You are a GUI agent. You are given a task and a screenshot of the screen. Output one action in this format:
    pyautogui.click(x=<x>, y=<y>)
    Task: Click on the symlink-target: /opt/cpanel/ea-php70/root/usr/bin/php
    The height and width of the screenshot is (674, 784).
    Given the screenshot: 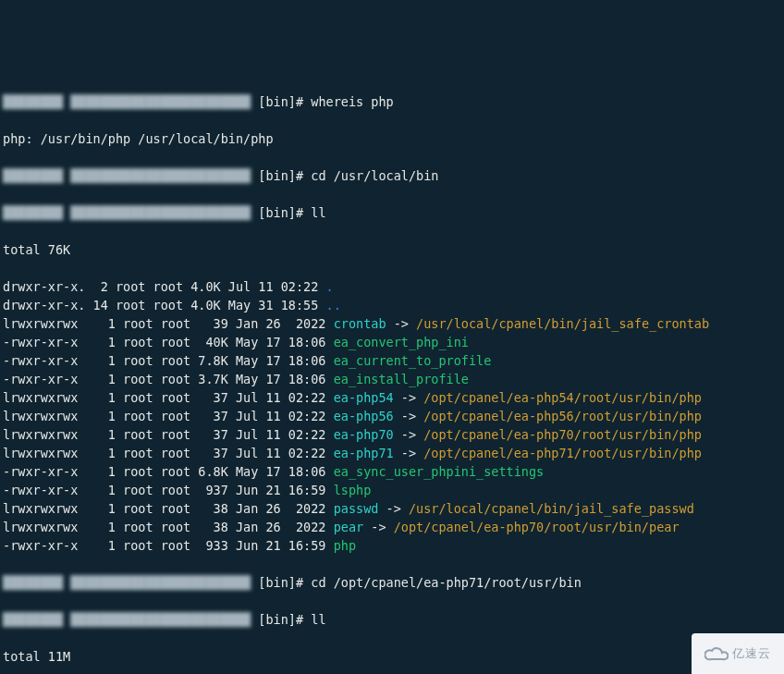 What is the action you would take?
    pyautogui.click(x=562, y=435)
    